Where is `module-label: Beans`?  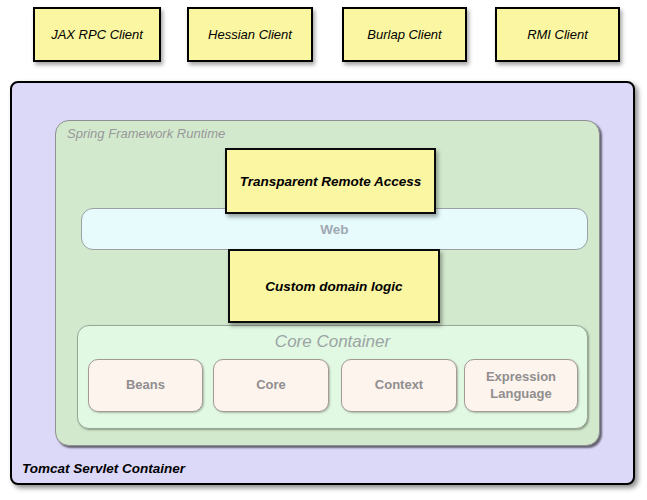
module-label: Beans is located at coordinates (146, 385).